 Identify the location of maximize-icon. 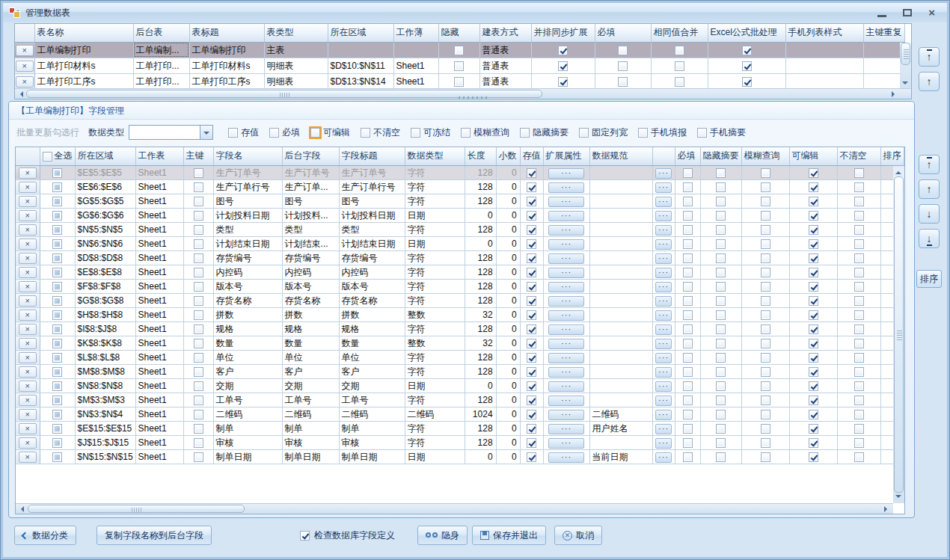
(907, 13).